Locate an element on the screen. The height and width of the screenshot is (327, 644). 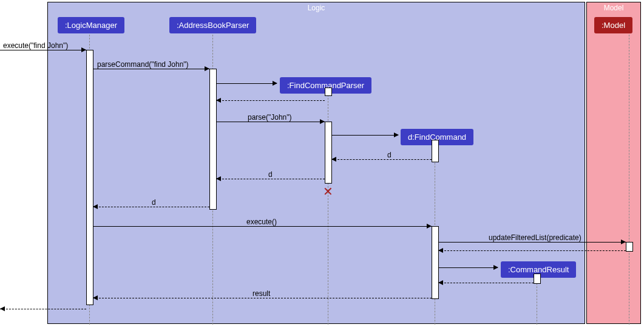
arrow-execute-in is located at coordinates (43, 50).